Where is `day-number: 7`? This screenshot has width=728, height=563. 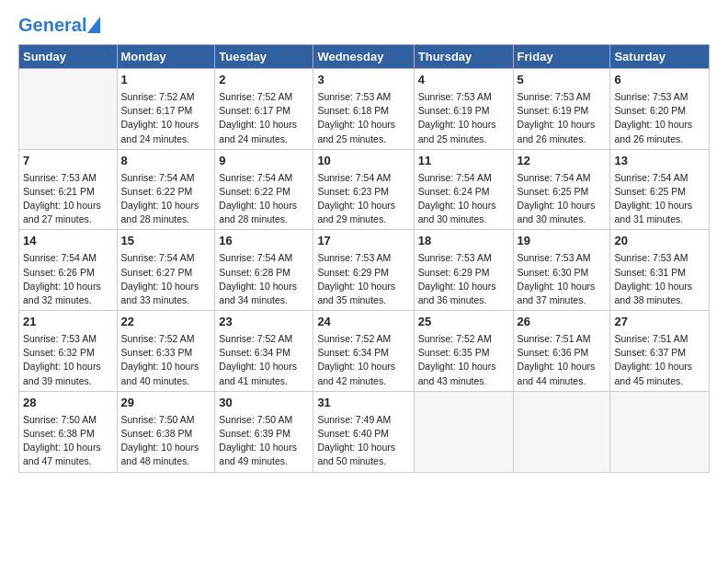
day-number: 7 is located at coordinates (68, 162).